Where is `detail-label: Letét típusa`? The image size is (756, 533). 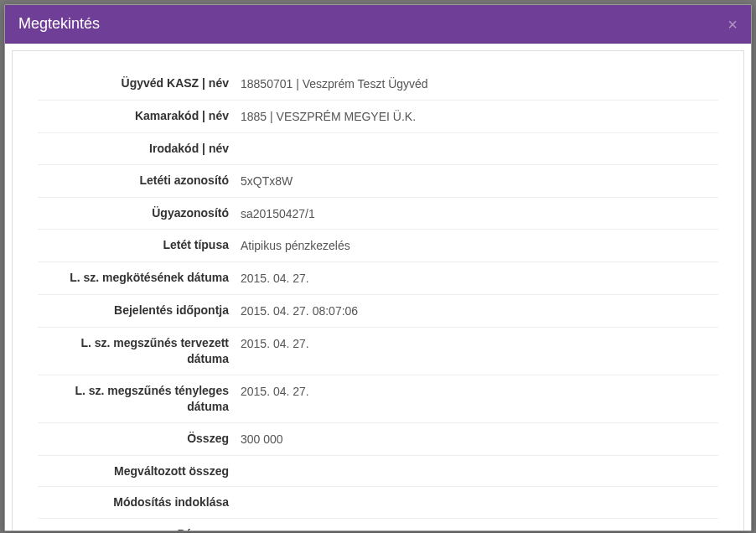
detail-label: Letét típusa is located at coordinates (137, 245).